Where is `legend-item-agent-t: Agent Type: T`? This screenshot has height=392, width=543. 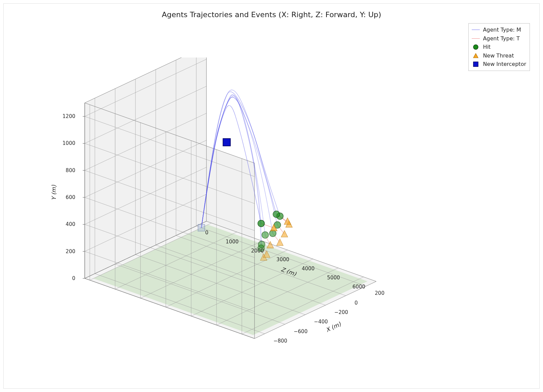
legend-item-agent-t: Agent Type: T is located at coordinates (499, 39).